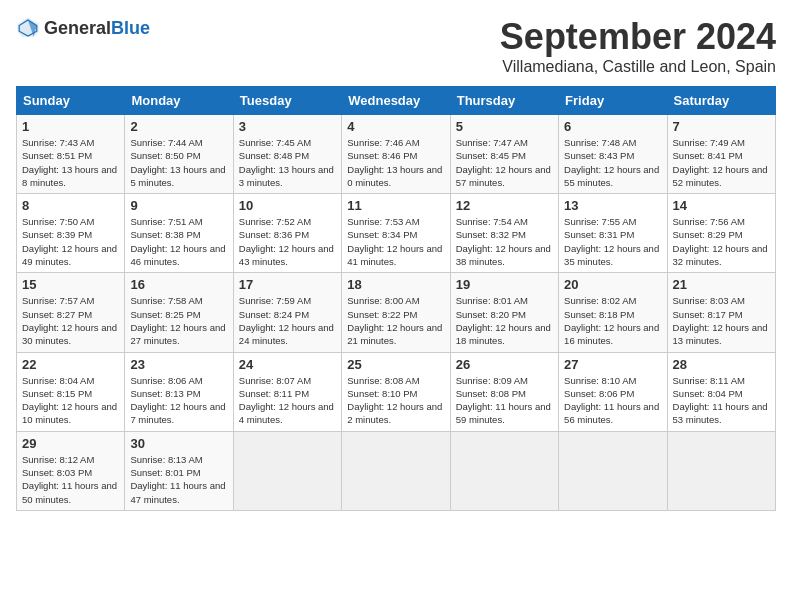 The height and width of the screenshot is (612, 792). What do you see at coordinates (178, 206) in the screenshot?
I see `day-number: 9` at bounding box center [178, 206].